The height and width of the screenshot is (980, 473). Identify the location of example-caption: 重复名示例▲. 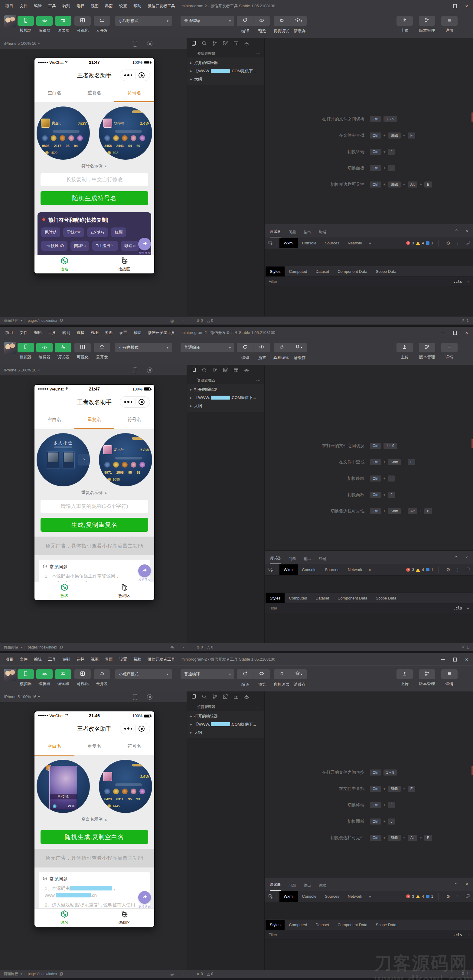
(94, 493).